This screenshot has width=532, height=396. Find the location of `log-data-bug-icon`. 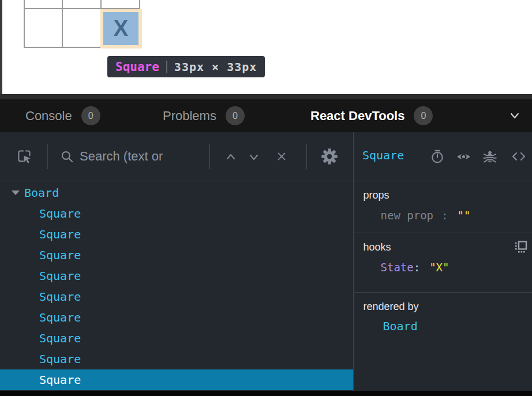

log-data-bug-icon is located at coordinates (490, 156).